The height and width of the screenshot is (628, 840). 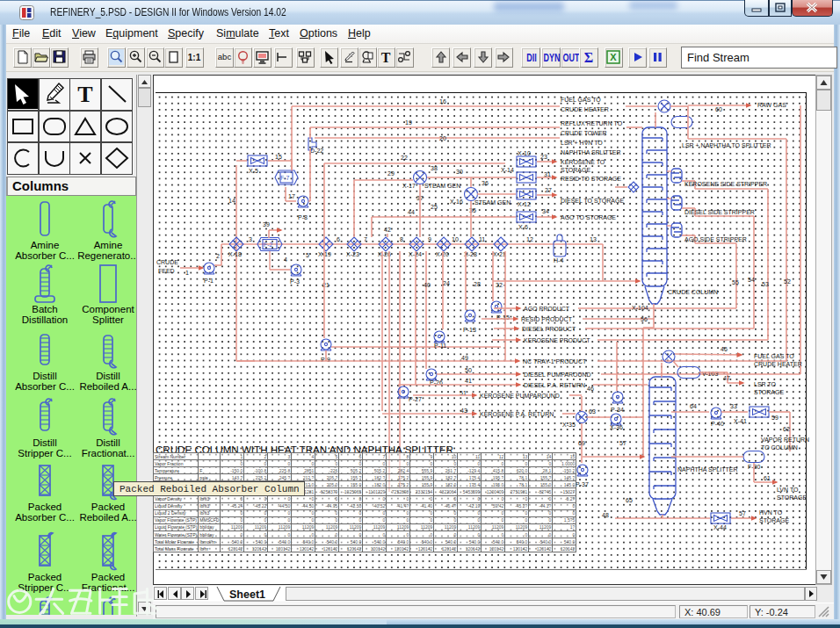 I want to click on svg-text: NC TRAY-1 PRODUCT, so click(x=555, y=362).